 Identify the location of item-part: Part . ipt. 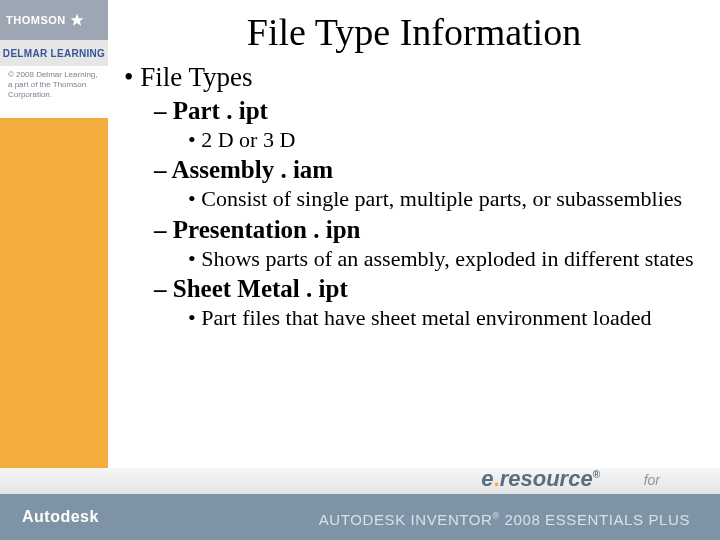
(429, 111).